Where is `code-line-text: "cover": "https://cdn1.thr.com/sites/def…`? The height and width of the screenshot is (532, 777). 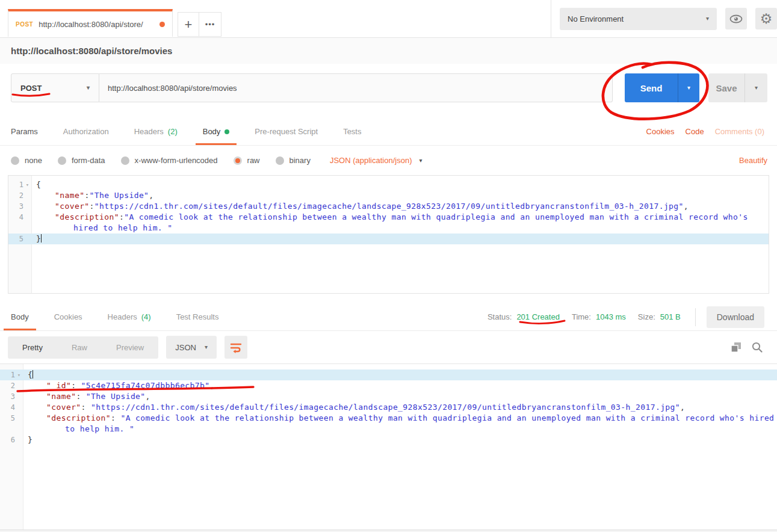
code-line-text: "cover": "https://cdn1.thr.com/sites/def… is located at coordinates (400, 407).